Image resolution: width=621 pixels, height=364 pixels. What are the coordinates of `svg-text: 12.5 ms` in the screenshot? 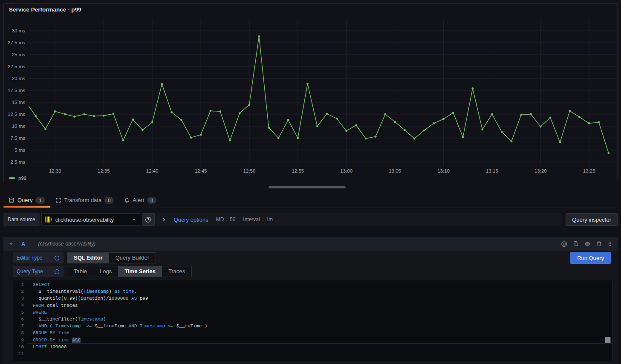 It's located at (16, 114).